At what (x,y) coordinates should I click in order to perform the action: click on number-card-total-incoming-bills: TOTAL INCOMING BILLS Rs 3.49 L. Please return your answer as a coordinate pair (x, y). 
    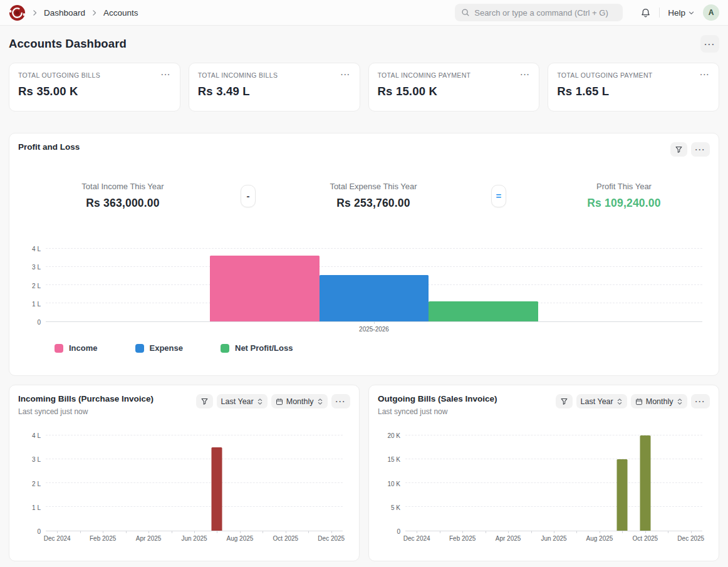
    Looking at the image, I should click on (274, 87).